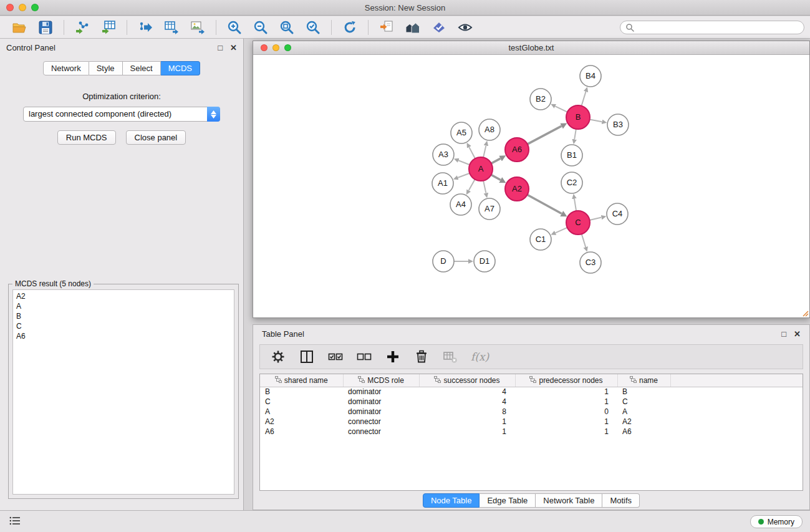 The image size is (810, 532). What do you see at coordinates (531, 422) in the screenshot?
I see `table-row: A2connector11A2` at bounding box center [531, 422].